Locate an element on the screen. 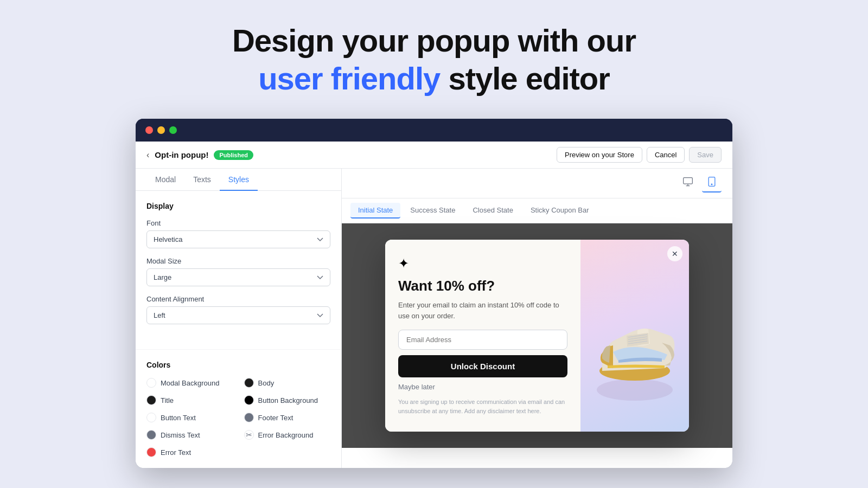 This screenshot has width=868, height=488. desktop-icon is located at coordinates (688, 183).